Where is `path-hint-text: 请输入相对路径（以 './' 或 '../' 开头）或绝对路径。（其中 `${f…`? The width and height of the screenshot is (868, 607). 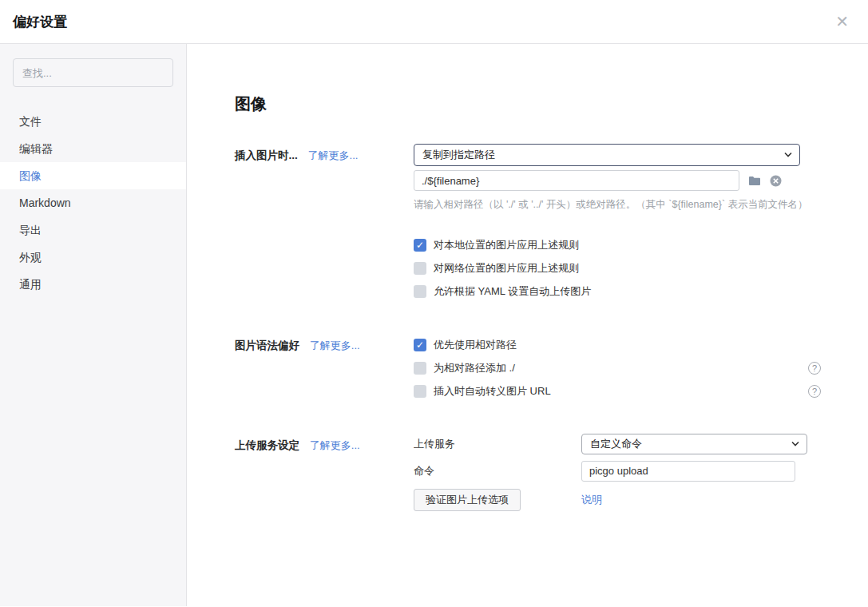
path-hint-text: 请输入相对路径（以 './' 或 '../' 开头）或绝对路径。（其中 `${f… is located at coordinates (617, 205).